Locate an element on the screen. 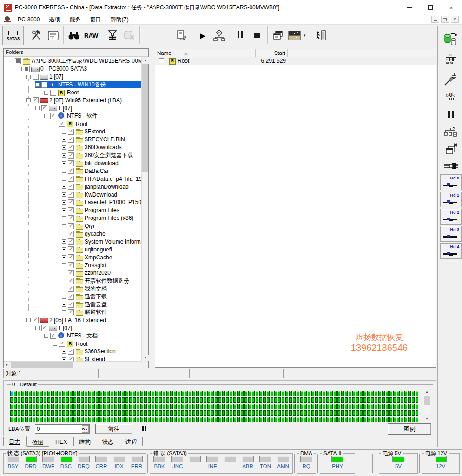 This screenshot has width=462, height=476. scroll-right-arrow: ► is located at coordinates (7, 365).